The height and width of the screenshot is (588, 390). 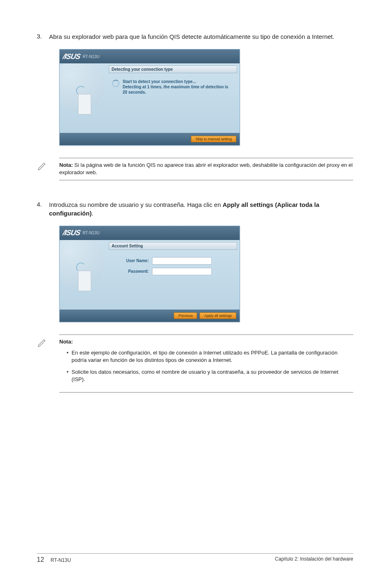 What do you see at coordinates (84, 98) in the screenshot?
I see `globe-illustration` at bounding box center [84, 98].